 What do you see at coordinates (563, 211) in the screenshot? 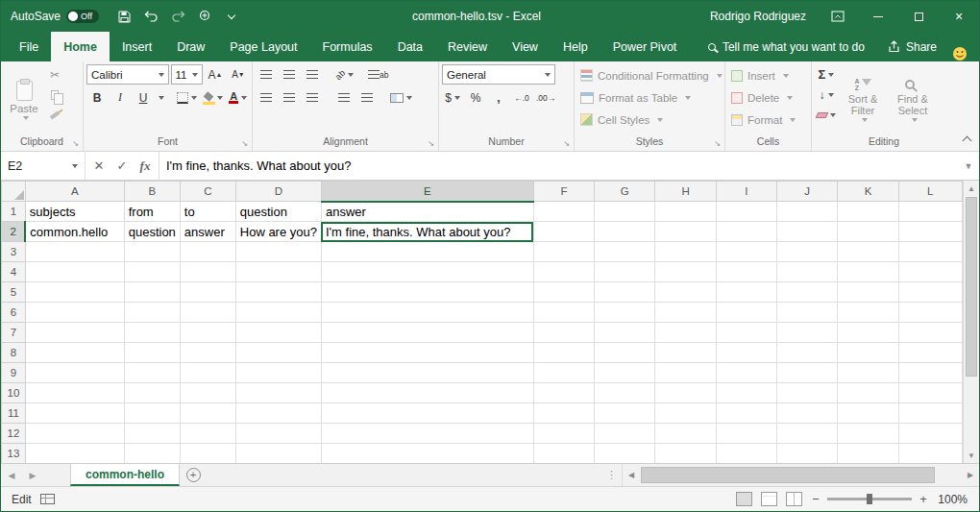
I see `cell-f1` at bounding box center [563, 211].